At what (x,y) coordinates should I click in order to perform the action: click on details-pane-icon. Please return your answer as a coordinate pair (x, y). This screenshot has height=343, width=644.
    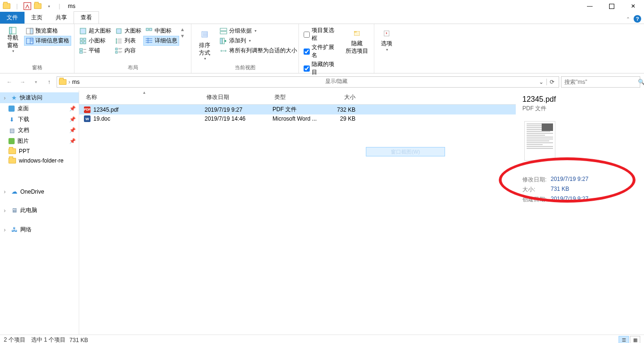
    Looking at the image, I should click on (30, 41).